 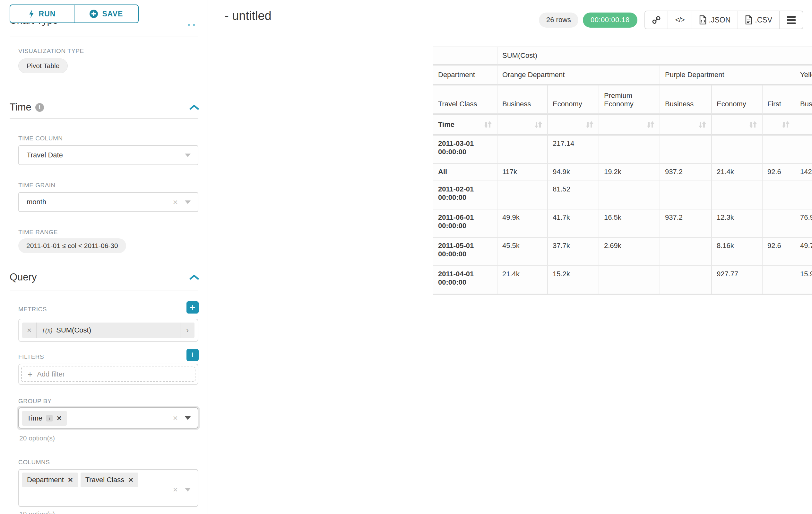 What do you see at coordinates (108, 488) in the screenshot?
I see `columns-select: Department✕Travel Class✕ ×` at bounding box center [108, 488].